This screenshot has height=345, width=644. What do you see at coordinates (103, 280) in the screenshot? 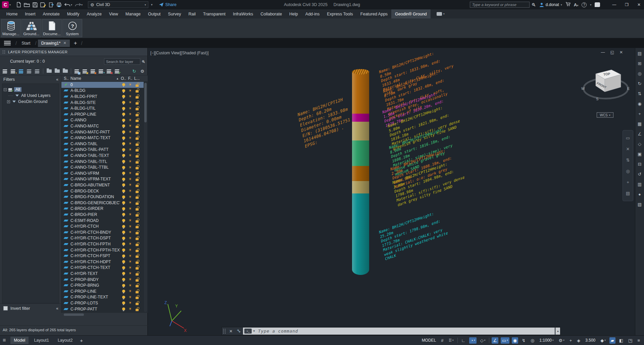
I see `table-row: C-PROP-BNDY☀` at bounding box center [103, 280].